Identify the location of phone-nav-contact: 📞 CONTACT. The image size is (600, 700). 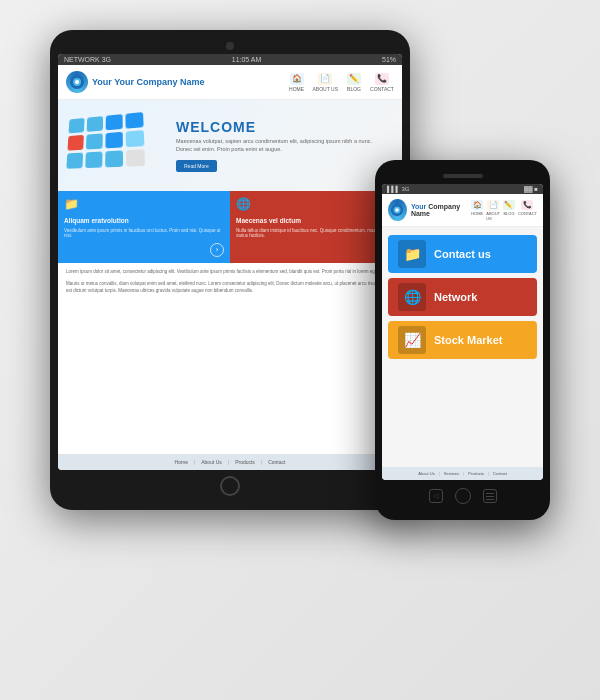
(528, 210).